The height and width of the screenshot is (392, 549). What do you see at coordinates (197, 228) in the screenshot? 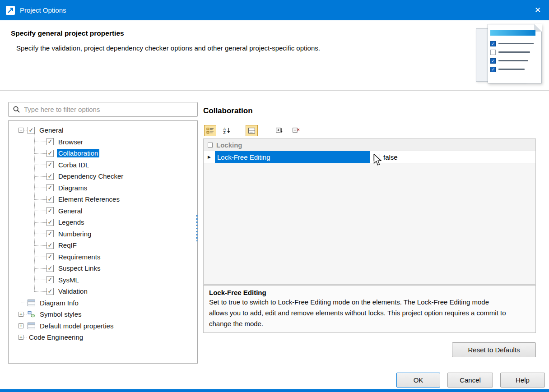
I see `splitter-handle` at bounding box center [197, 228].